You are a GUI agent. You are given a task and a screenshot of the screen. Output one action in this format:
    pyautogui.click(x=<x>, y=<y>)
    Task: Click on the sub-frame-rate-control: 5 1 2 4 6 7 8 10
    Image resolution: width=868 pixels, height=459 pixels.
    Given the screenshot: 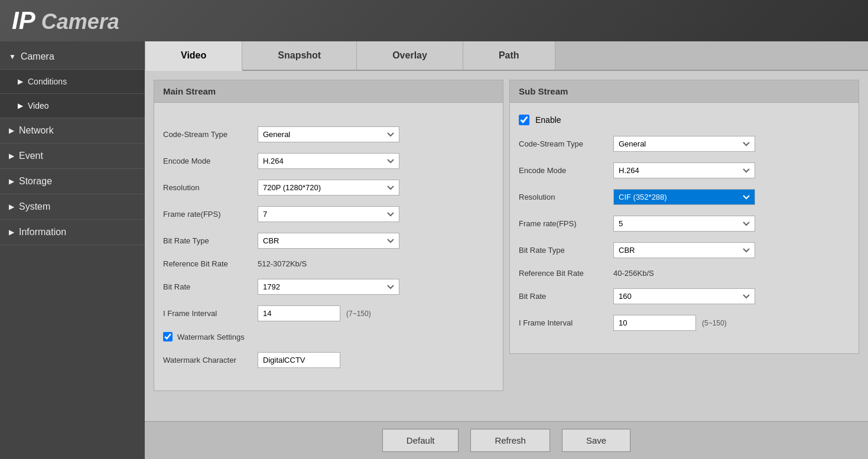 What is the action you would take?
    pyautogui.click(x=684, y=223)
    